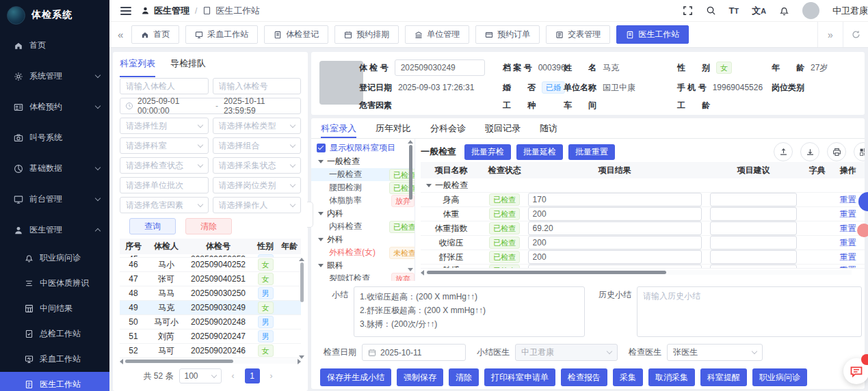 The image size is (868, 391). What do you see at coordinates (410, 209) in the screenshot?
I see `tree-vertical-scrollbar` at bounding box center [410, 209].